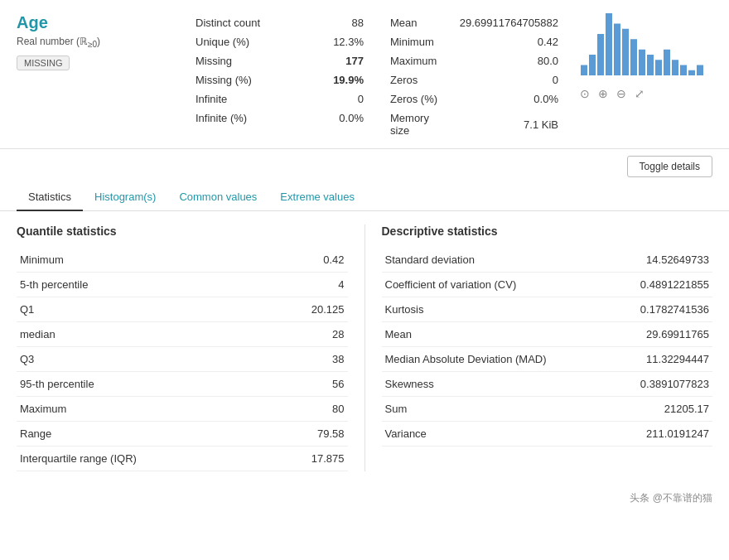  Describe the element at coordinates (142, 360) in the screenshot. I see `quantile-label: Q3` at that location.